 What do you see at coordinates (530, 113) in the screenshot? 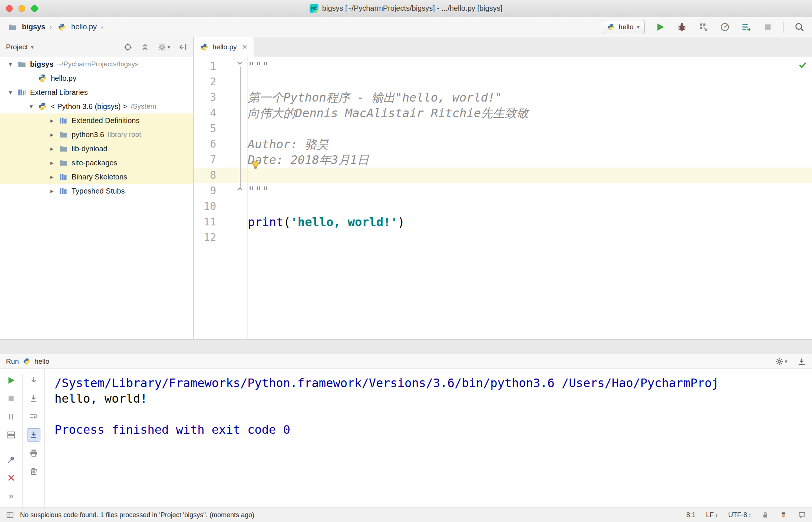
I see `code-line-4: 向伟大的Dennis MacAlistair Ritchie先生致敬` at bounding box center [530, 113].